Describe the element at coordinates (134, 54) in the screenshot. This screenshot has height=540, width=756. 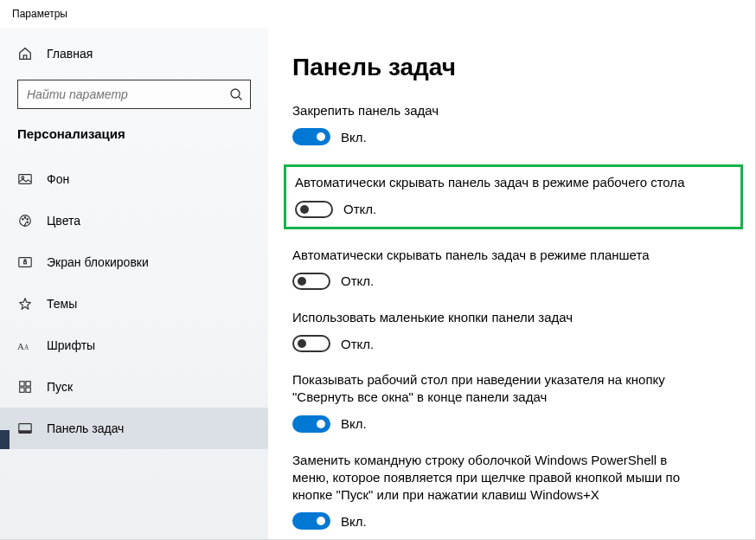
I see `home-button: Главная` at that location.